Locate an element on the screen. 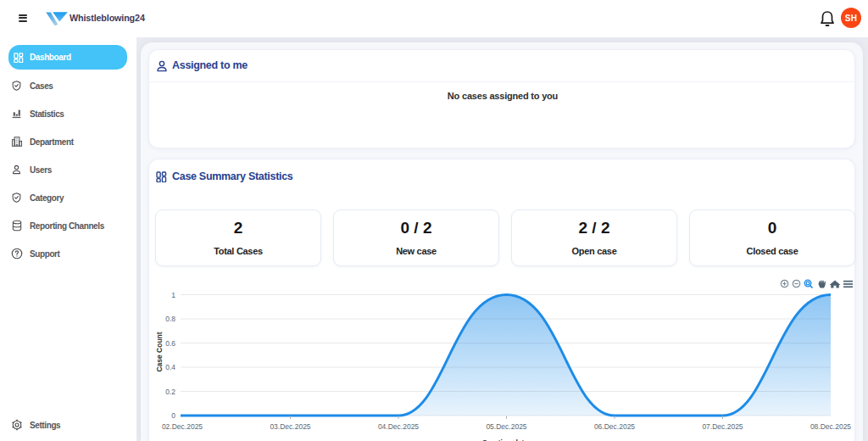  svg-text: 0.4 is located at coordinates (170, 367).